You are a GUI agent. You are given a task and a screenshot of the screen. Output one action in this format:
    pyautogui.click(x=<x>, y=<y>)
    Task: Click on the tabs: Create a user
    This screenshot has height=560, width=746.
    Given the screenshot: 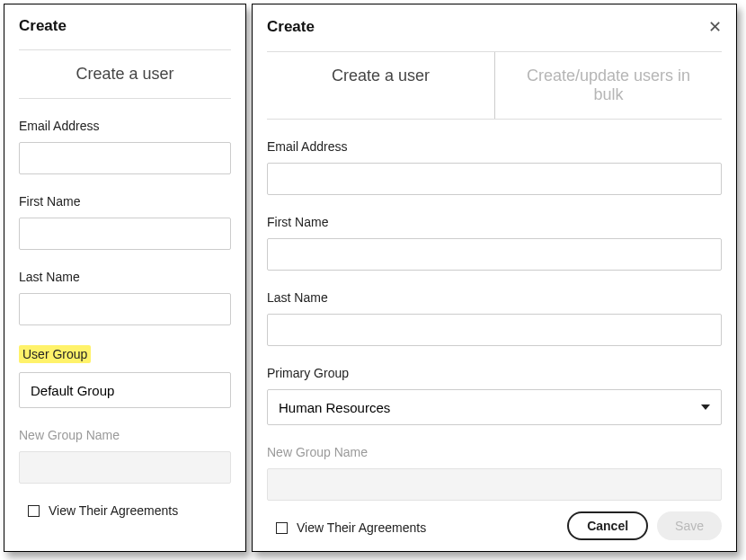 What is the action you would take?
    pyautogui.click(x=125, y=74)
    